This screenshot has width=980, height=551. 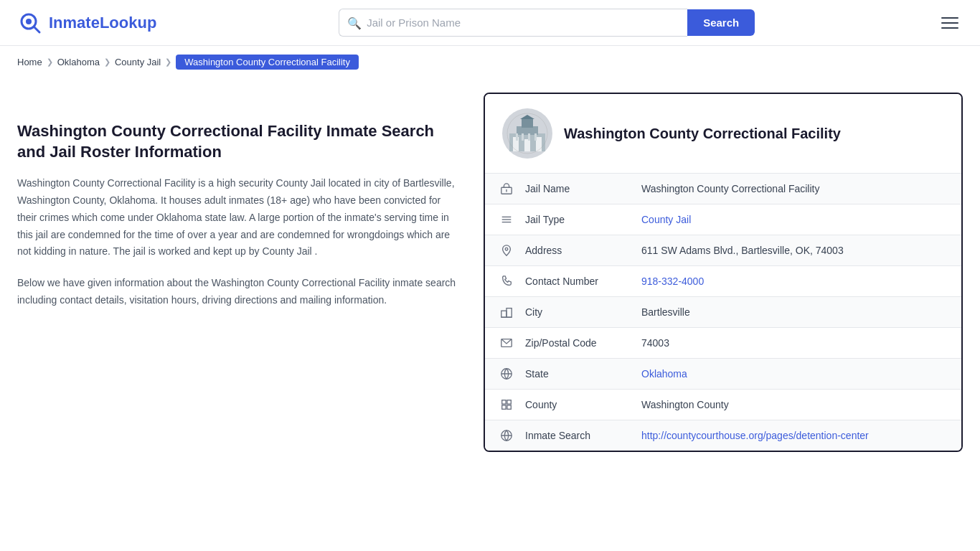 I want to click on logo-icon, so click(x=30, y=23).